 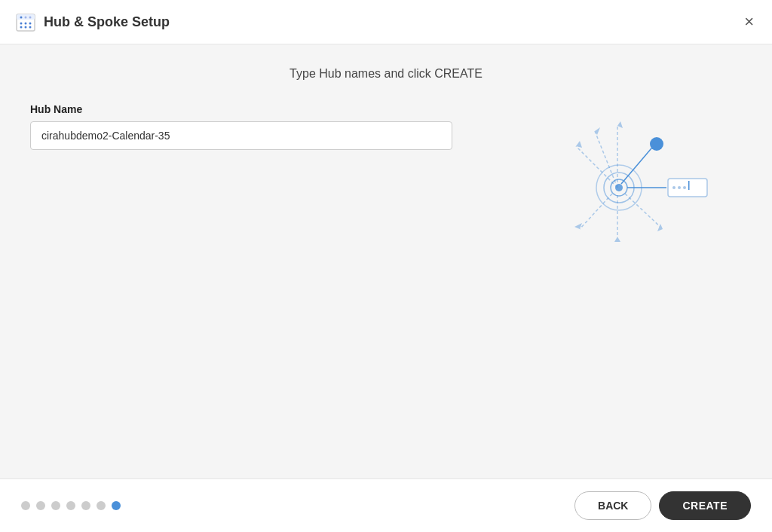 What do you see at coordinates (386, 23) in the screenshot?
I see `modal-header: Hub & Spoke Setup ×` at bounding box center [386, 23].